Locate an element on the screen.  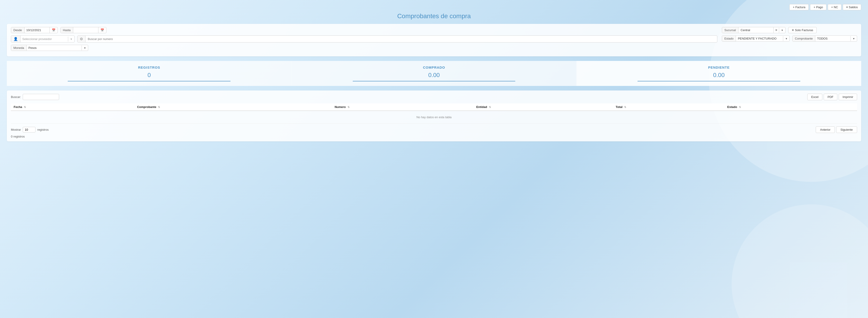
registros-count: 0 registros is located at coordinates (434, 136).